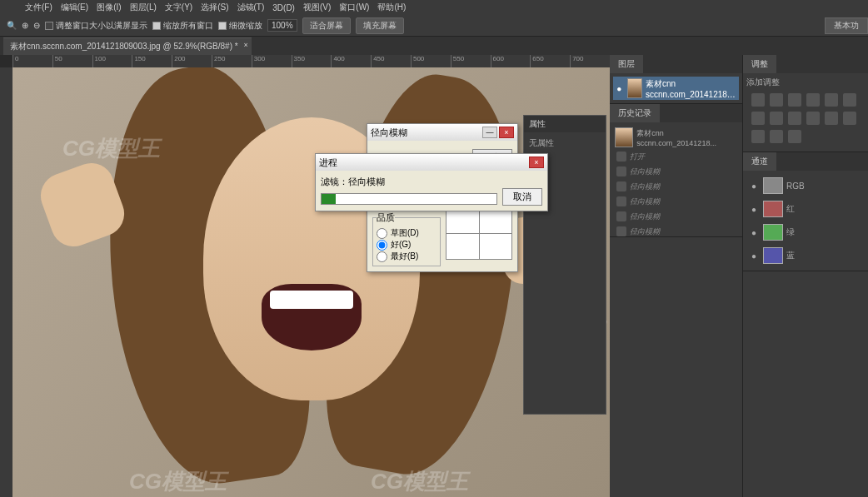  Describe the element at coordinates (97, 26) in the screenshot. I see `resize-window-option: 调整窗口大小以满屏显示` at that location.